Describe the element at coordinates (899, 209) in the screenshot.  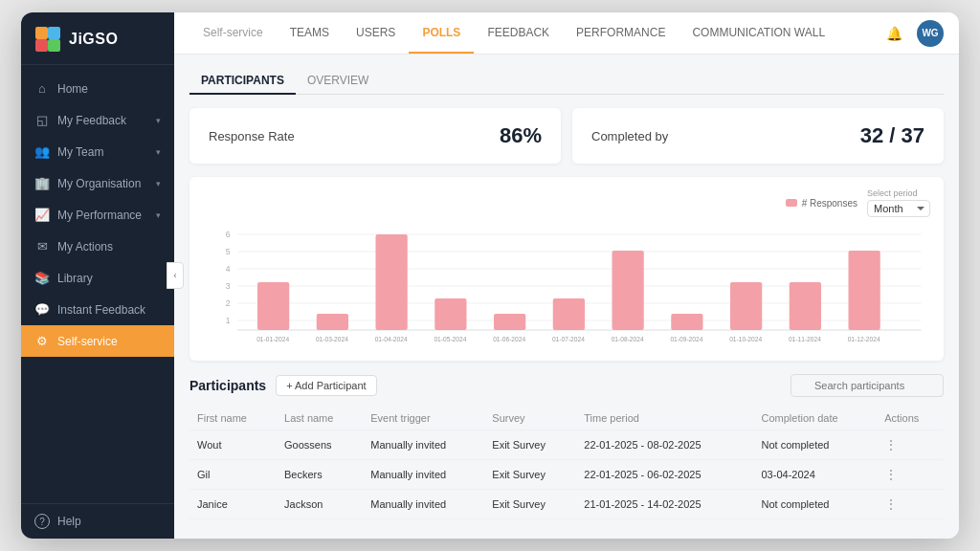
I see `period-select: Month Week Quarter Year` at that location.